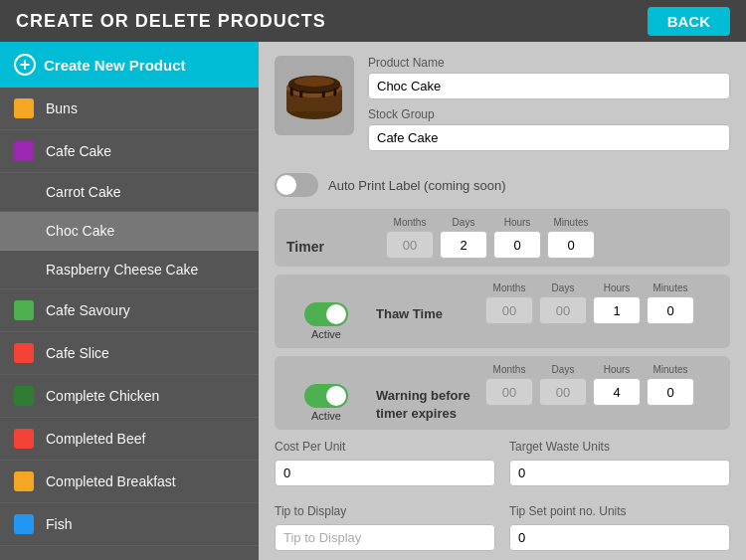 This screenshot has height=560, width=746. Describe the element at coordinates (59, 524) in the screenshot. I see `sidebar-item-label-fish: Fish` at that location.